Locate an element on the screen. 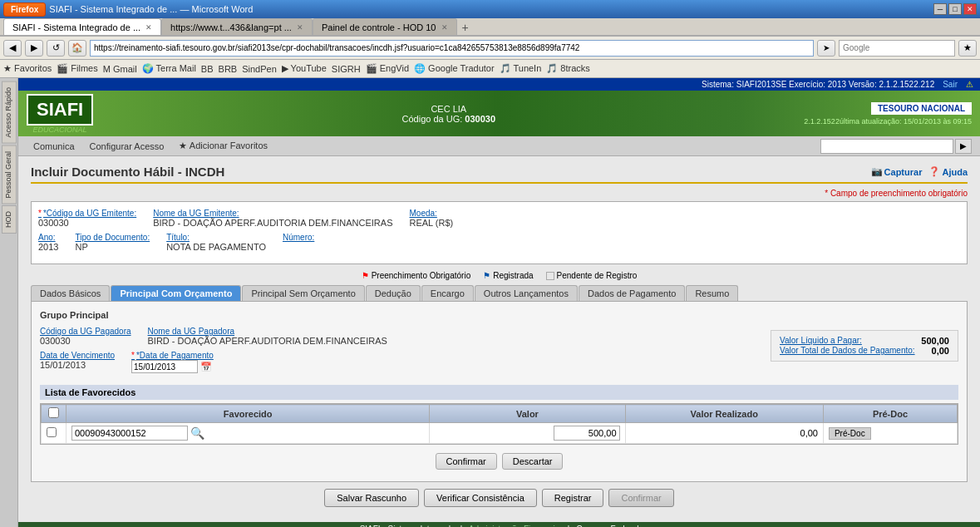 This screenshot has height=527, width=980. alert-icon: ⚠ is located at coordinates (969, 85).